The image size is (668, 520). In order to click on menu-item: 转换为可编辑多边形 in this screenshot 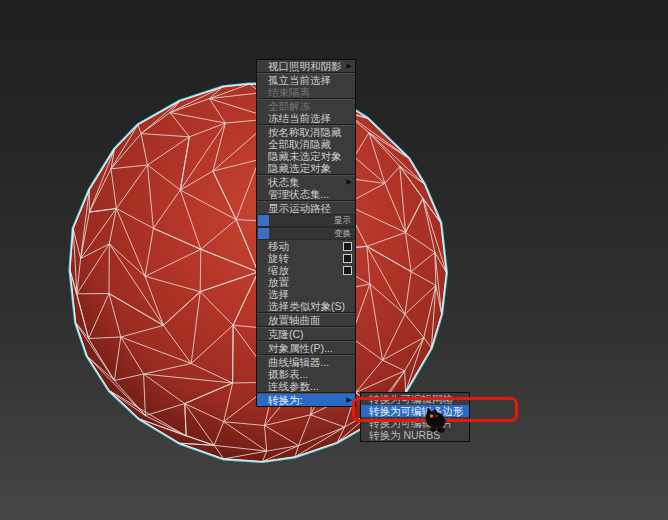, I will do `click(415, 411)`.